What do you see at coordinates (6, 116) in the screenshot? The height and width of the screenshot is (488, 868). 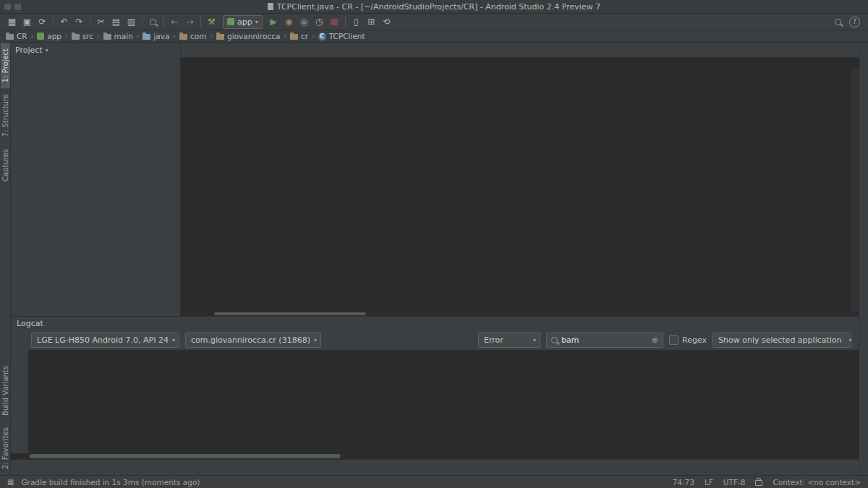 I see `tool-strip-button: 7: Structure` at bounding box center [6, 116].